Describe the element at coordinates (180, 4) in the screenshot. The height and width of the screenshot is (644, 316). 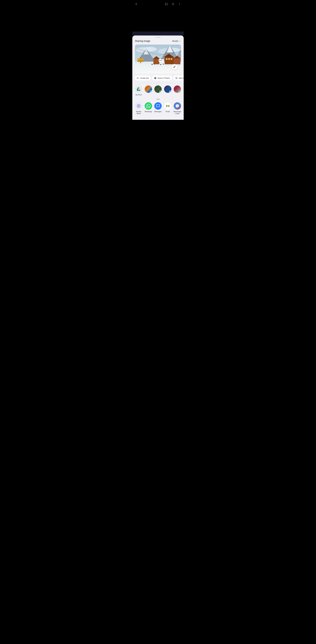
I see `more-options-button` at that location.